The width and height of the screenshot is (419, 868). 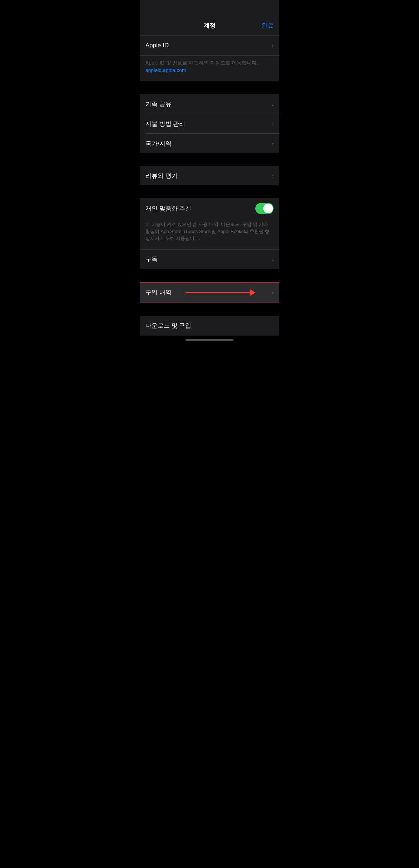 What do you see at coordinates (210, 326) in the screenshot?
I see `download-row: 다운로드 및 구입` at bounding box center [210, 326].